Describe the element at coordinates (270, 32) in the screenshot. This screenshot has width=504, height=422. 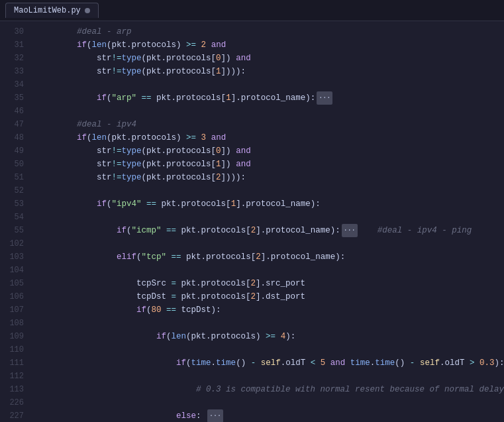
I see `code-line-30: #deal - arp` at that location.